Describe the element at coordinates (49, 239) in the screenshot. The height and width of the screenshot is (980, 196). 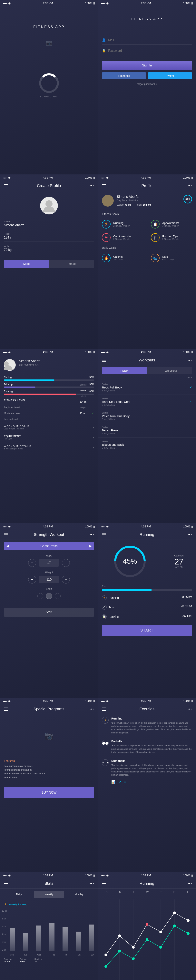
I see `height-value: 184 cm` at that location.